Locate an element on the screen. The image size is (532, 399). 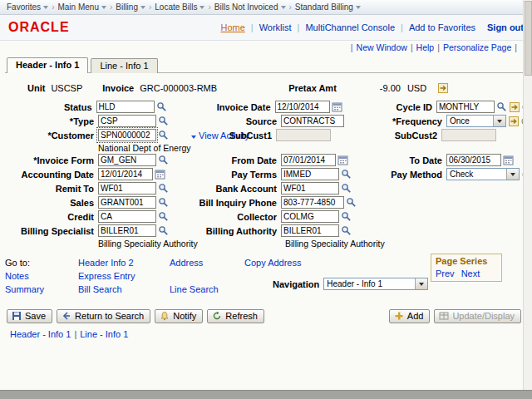
collector-lookup-icon is located at coordinates (346, 216).